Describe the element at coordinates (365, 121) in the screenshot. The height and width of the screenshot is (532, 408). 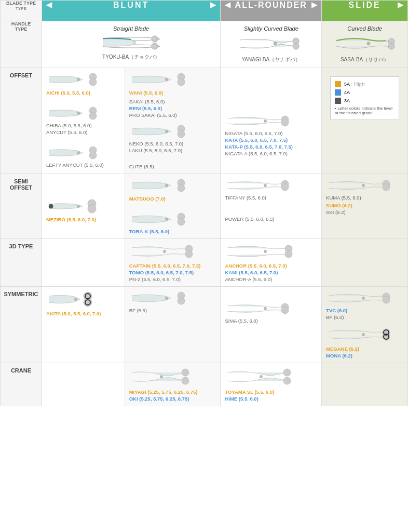
I see `offset-slide-col: 5A ↑ High 4A 3A • Letter colors indicate…` at that location.